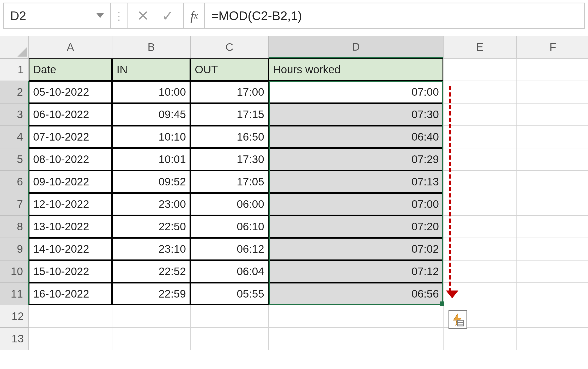 This screenshot has width=588, height=369. I want to click on column-header-F: F, so click(552, 47).